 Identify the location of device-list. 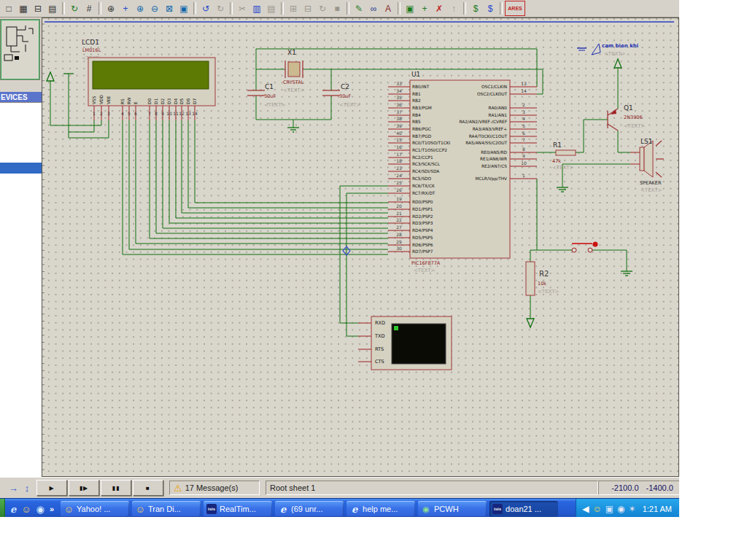
(20, 289).